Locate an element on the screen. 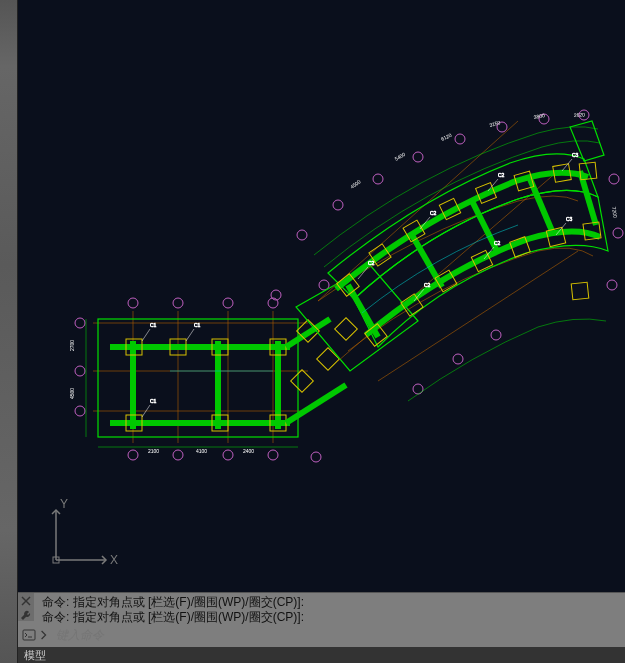  transition is located at coordinates (344, 364).